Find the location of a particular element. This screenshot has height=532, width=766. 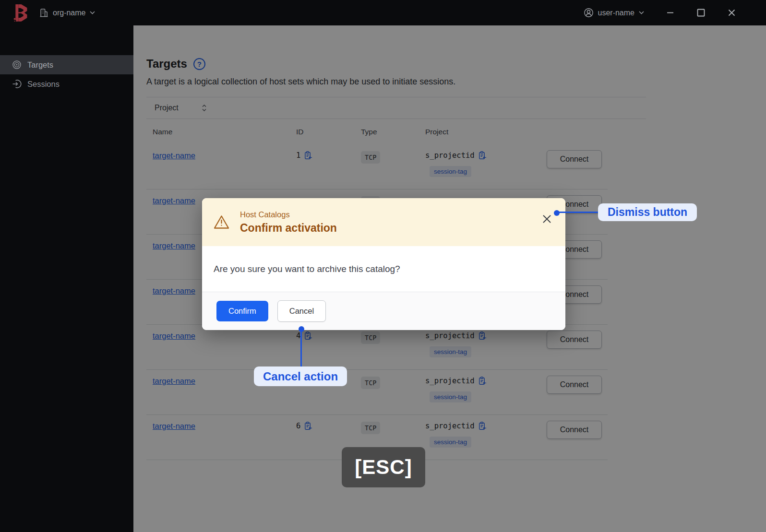

org-icon is located at coordinates (44, 12).